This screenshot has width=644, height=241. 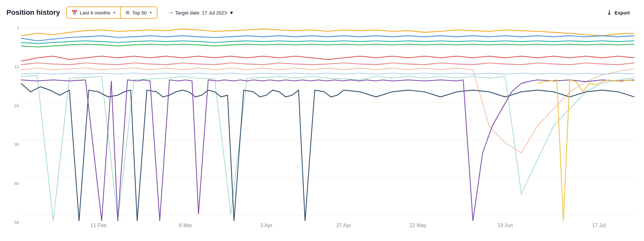 What do you see at coordinates (14, 28) in the screenshot?
I see `y-label-1: 1` at bounding box center [14, 28].